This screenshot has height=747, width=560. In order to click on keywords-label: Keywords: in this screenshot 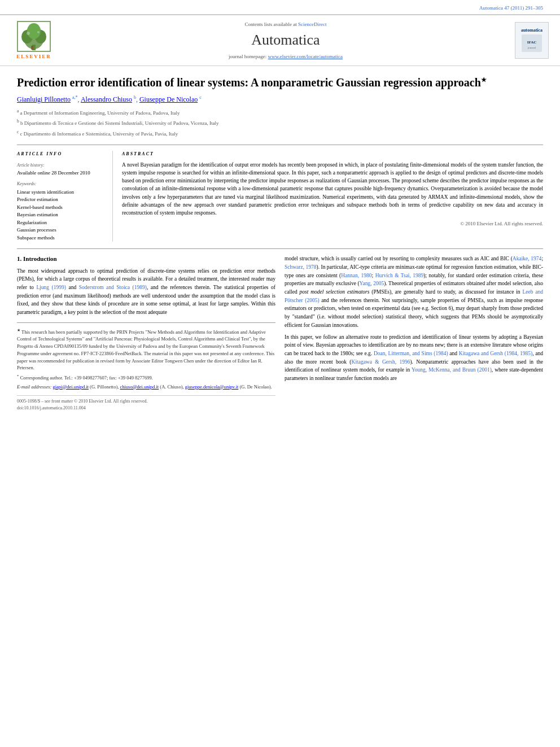, I will do `click(61, 184)`.